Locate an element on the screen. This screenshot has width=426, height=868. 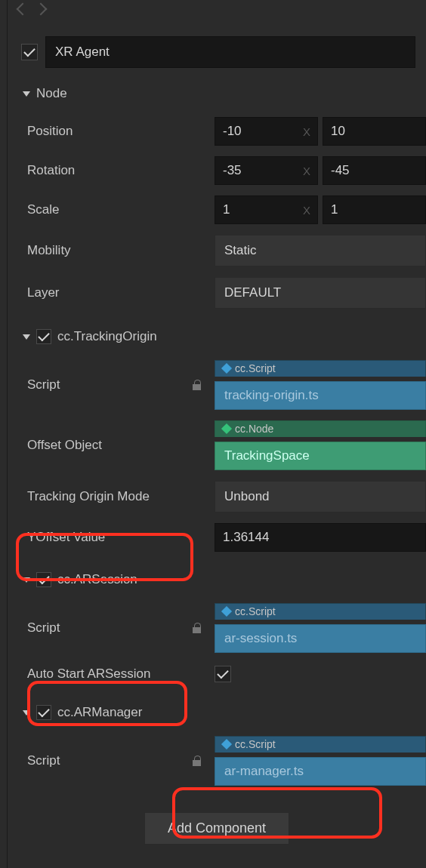
script-field: tracking-origin.ts is located at coordinates (320, 396).